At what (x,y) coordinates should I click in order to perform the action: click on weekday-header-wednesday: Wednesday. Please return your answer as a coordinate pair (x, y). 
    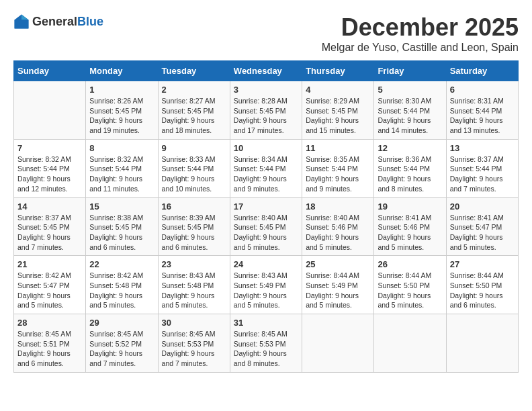
    Looking at the image, I should click on (266, 71).